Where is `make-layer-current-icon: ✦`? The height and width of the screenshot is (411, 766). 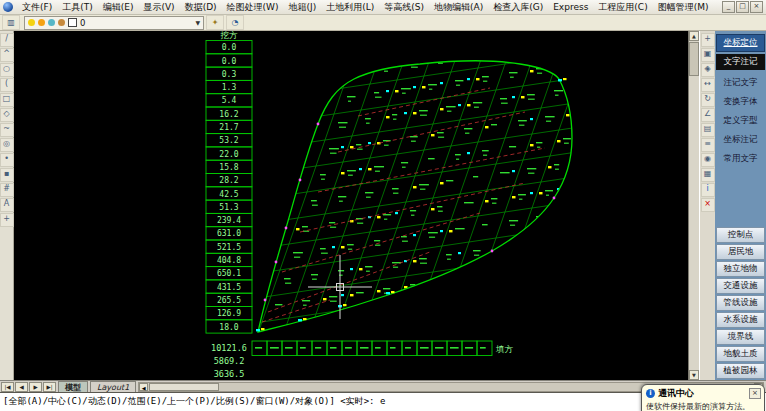 make-layer-current-icon: ✦ is located at coordinates (215, 22).